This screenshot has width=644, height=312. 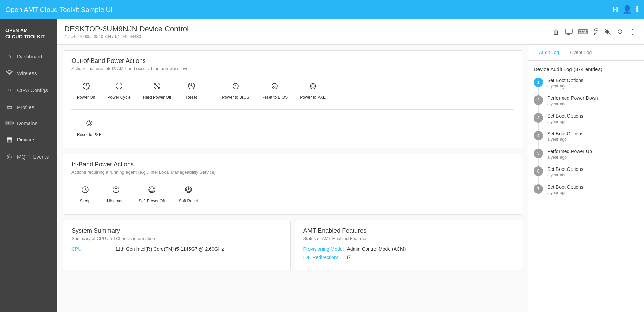 I want to click on user-icon: 👤, so click(x=627, y=10).